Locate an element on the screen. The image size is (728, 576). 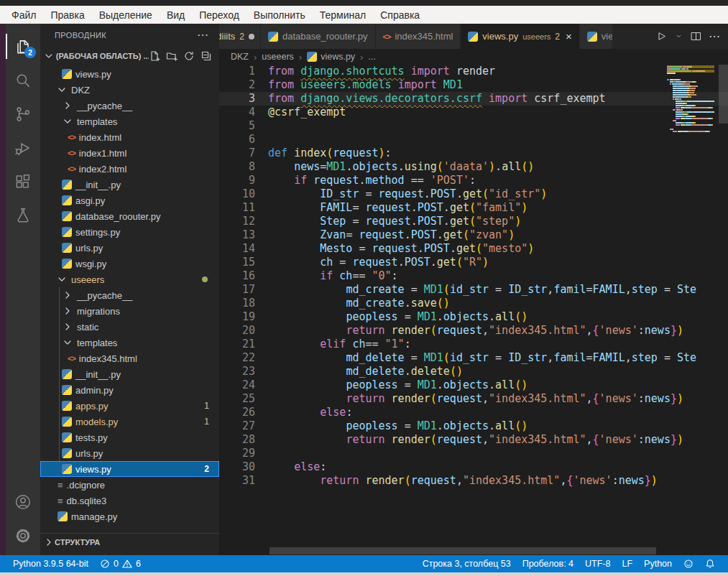
vertical-scrollbar is located at coordinates (723, 94).